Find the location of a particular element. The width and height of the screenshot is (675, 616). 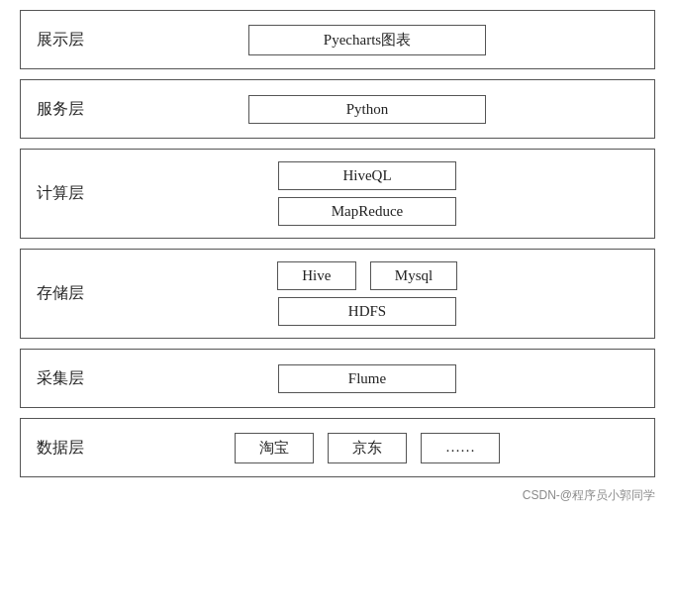

box-row: HiveQL is located at coordinates (367, 176).